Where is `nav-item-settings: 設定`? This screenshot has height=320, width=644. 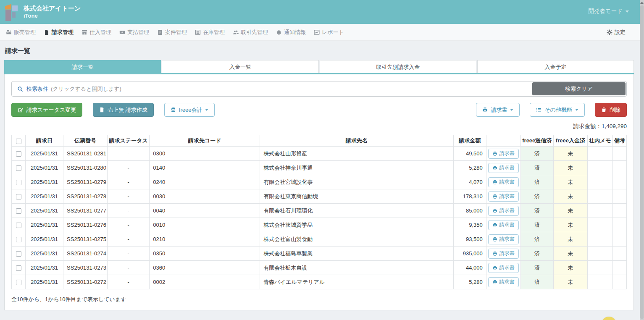
nav-item-settings: 設定 is located at coordinates (616, 32).